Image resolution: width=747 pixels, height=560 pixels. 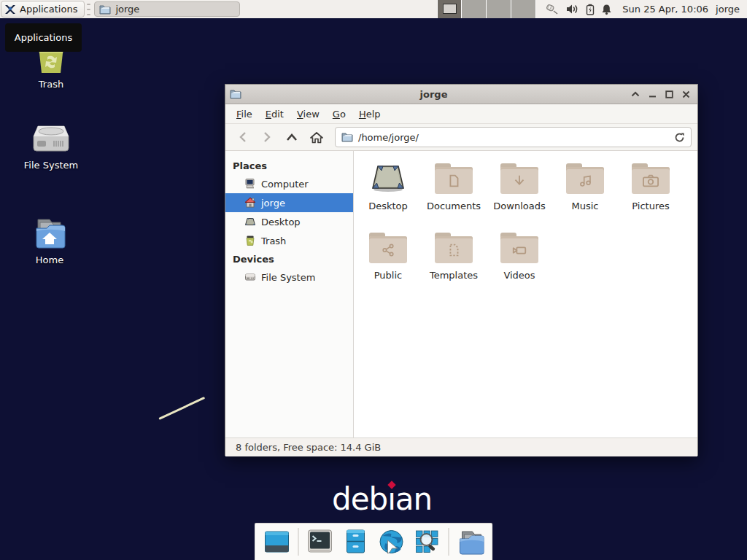 I want to click on system-tray, so click(x=578, y=9).